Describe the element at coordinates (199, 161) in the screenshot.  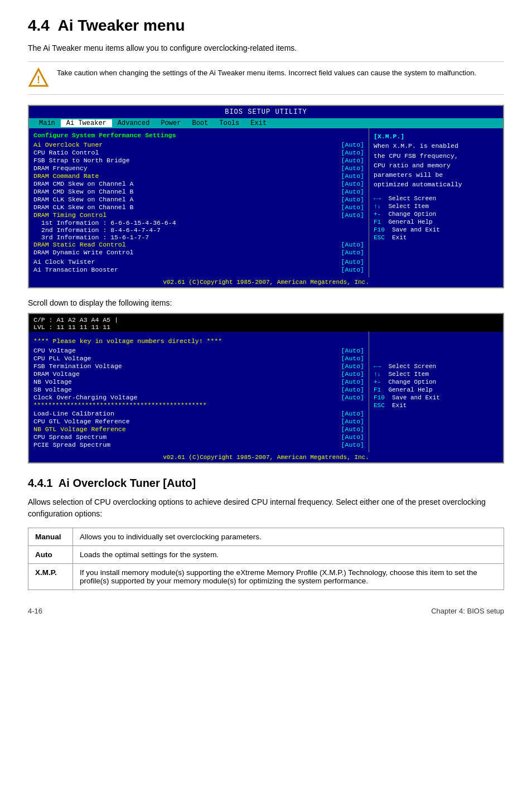
I see `bios-row-fsb-strap: FSB Strap to North Bridge [Auto]` at that location.